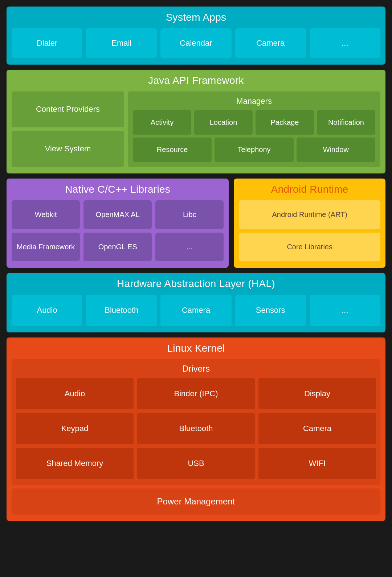 This screenshot has height=577, width=392. I want to click on java-api-left: Content Providers View System, so click(68, 129).